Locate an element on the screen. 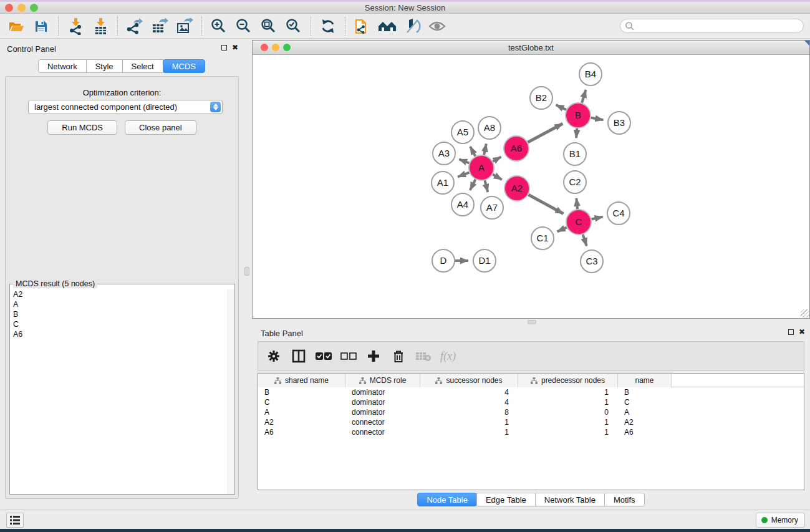  graph-node-A4: A4 is located at coordinates (463, 205).